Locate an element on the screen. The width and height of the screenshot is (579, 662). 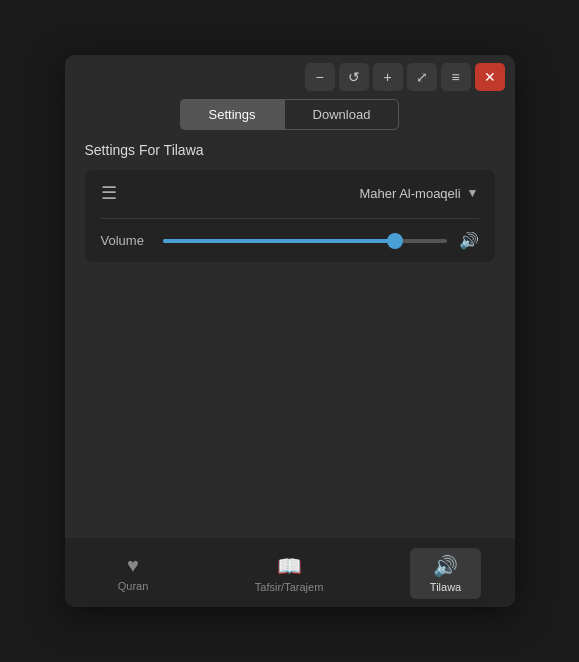
nav-item-tafsir: 📖 Tafsir/Tarajem is located at coordinates (289, 574).